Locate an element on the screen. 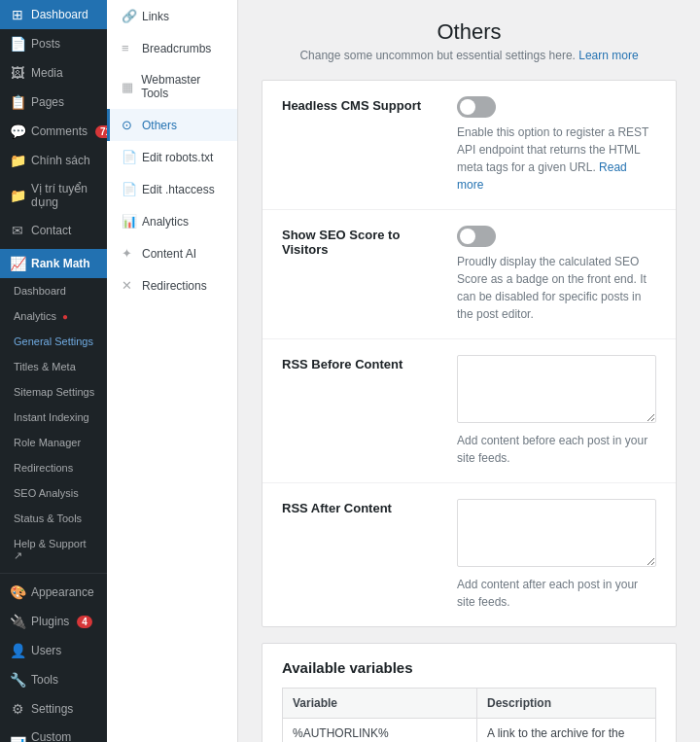 This screenshot has height=742, width=700. sidebar-item-rm-redirections: Redirections is located at coordinates (53, 468).